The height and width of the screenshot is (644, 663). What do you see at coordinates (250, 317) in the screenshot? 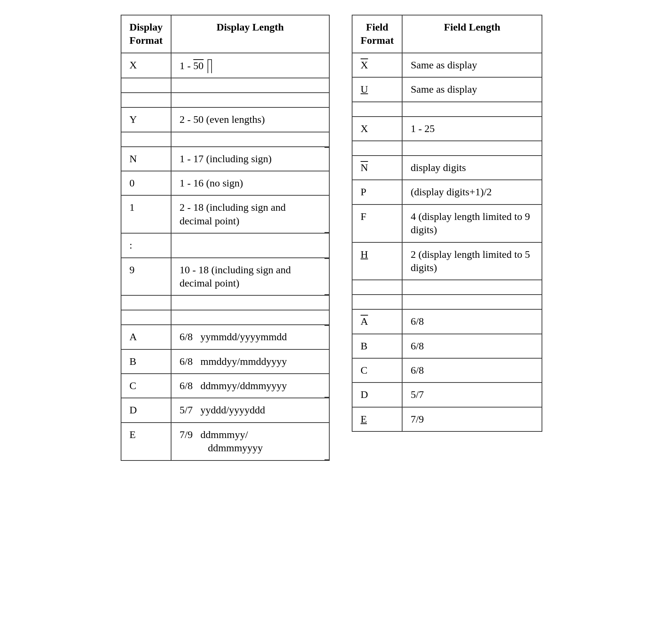
I see `display-length-cell-s4` at bounding box center [250, 317].